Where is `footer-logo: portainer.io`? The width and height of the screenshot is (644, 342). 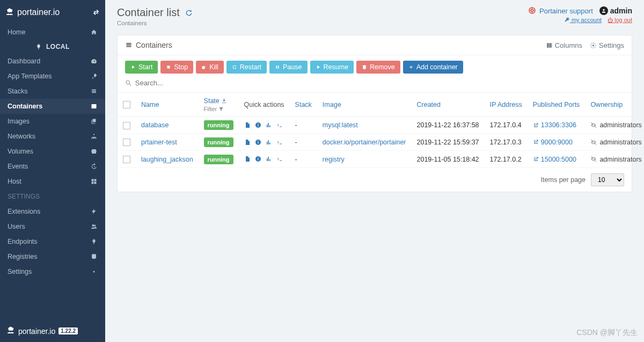
footer-logo: portainer.io is located at coordinates (31, 331).